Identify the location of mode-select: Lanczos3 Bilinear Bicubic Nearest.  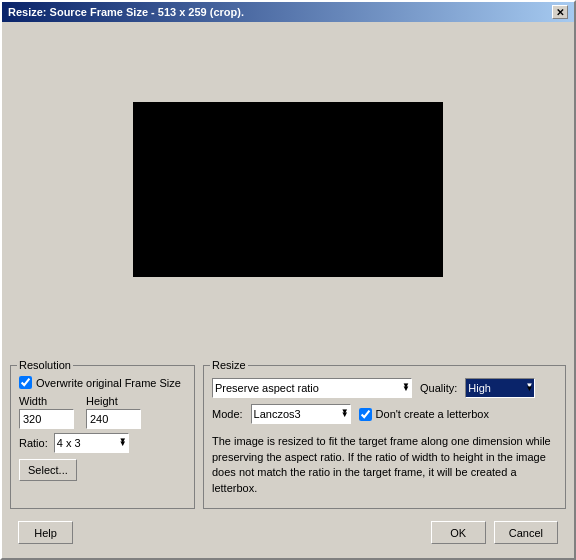
(301, 414).